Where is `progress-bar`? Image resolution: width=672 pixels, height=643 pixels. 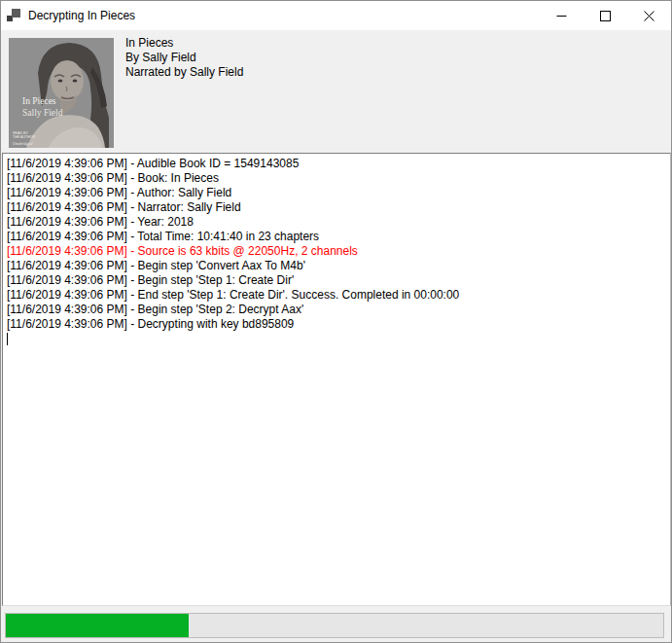
progress-bar is located at coordinates (335, 625).